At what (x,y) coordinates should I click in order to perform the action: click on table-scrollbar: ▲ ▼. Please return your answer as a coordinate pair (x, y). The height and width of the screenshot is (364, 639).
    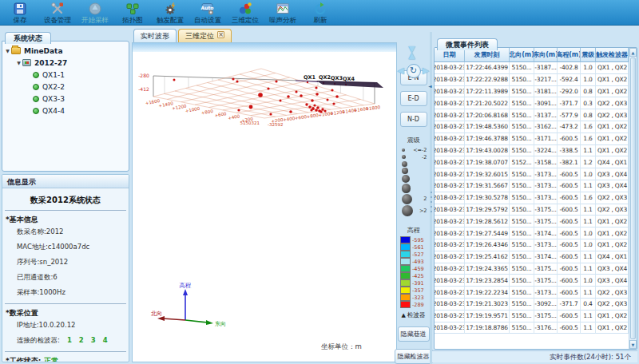
    Looking at the image, I should click on (633, 198).